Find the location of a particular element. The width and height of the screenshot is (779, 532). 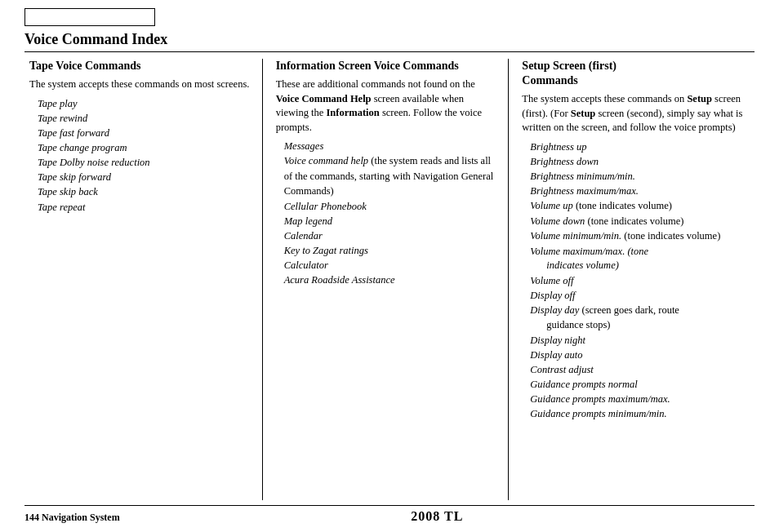

page-title: Voice Command Index is located at coordinates (390, 39).